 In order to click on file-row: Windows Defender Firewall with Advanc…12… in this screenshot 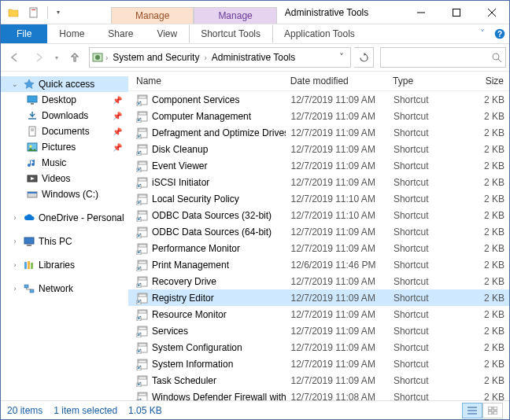, I will do `click(319, 395)`.